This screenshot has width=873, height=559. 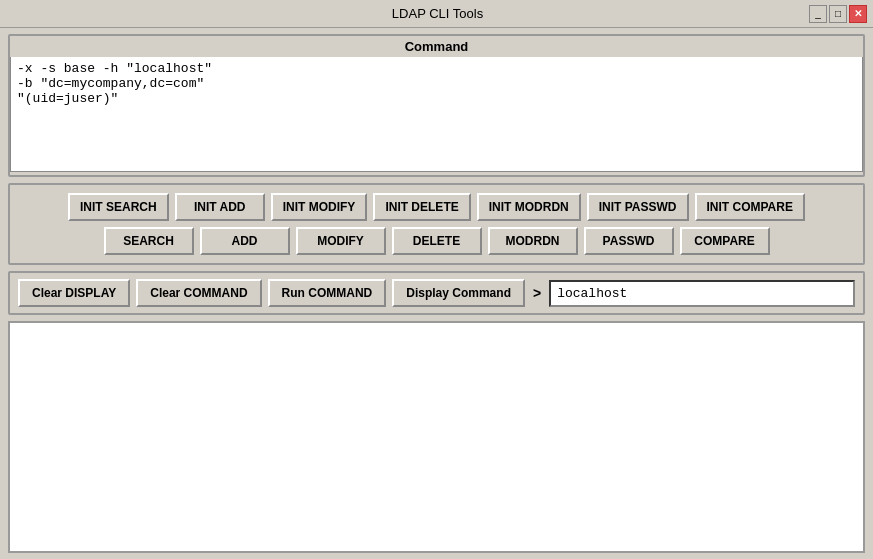 I want to click on clear-display-button: Clear DISPLAY, so click(x=74, y=293).